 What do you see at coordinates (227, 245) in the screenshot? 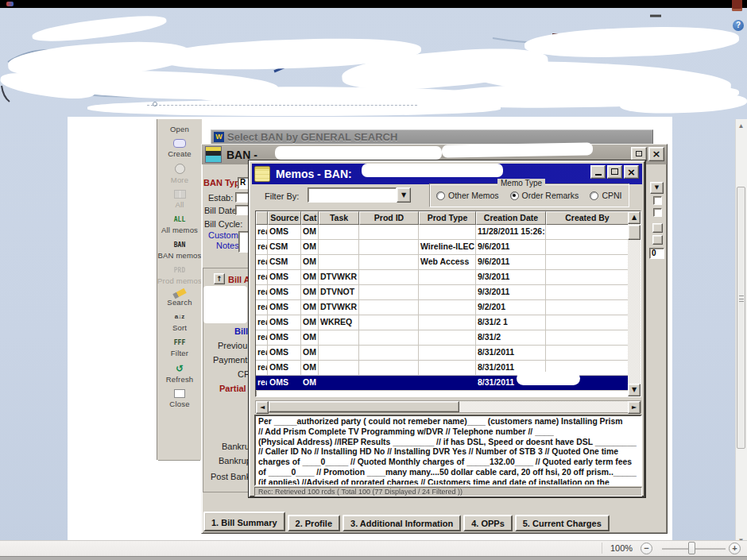
I see `customer-notes-link-2: Notes` at bounding box center [227, 245].